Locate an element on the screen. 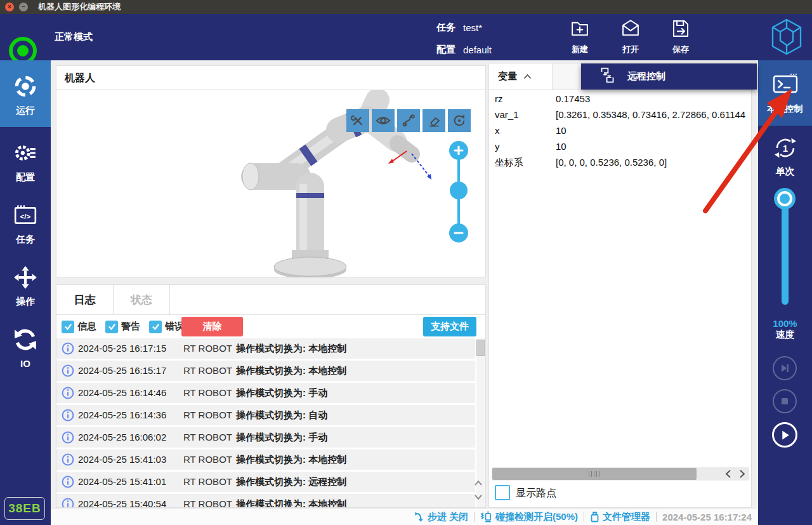 The image size is (812, 525). h-scrollbar-thumb is located at coordinates (594, 474).